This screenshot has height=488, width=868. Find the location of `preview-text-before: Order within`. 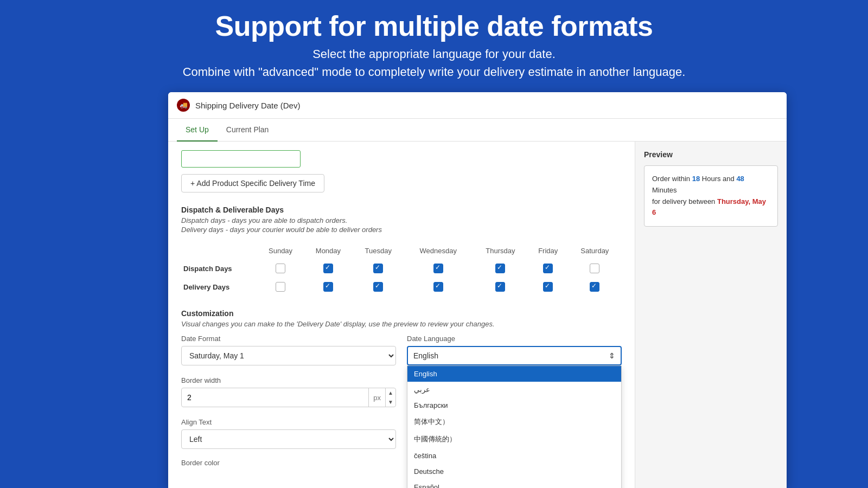

preview-text-before: Order within is located at coordinates (672, 179).